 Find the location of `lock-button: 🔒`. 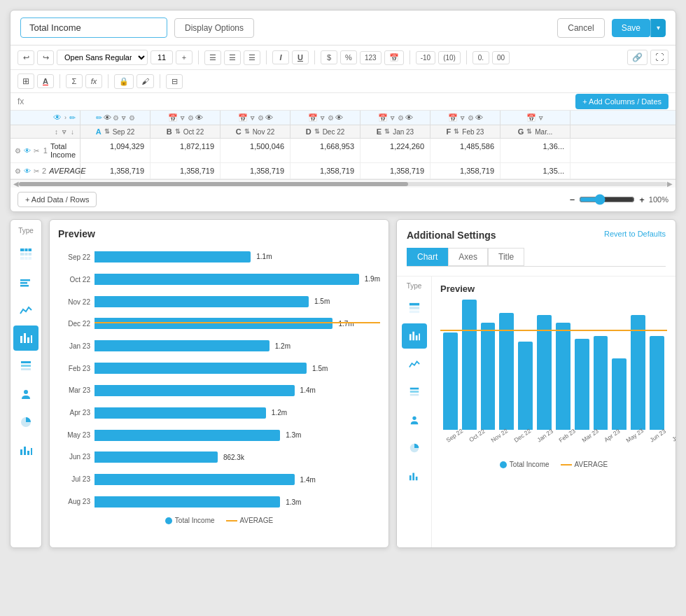

lock-button: 🔒 is located at coordinates (124, 81).